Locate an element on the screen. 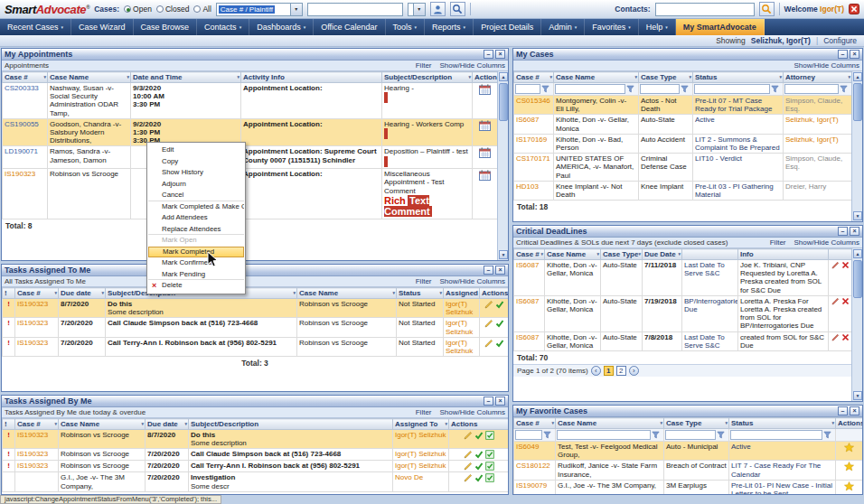 The width and height of the screenshot is (864, 504). menu-item: Help ▾ is located at coordinates (658, 27).